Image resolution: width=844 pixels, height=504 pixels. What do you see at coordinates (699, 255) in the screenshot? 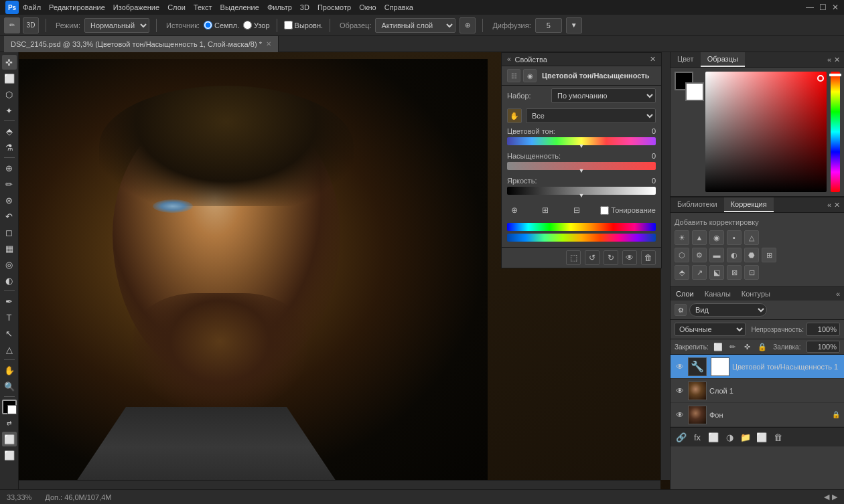
I see `corr-color-balance: ⚙` at bounding box center [699, 255].